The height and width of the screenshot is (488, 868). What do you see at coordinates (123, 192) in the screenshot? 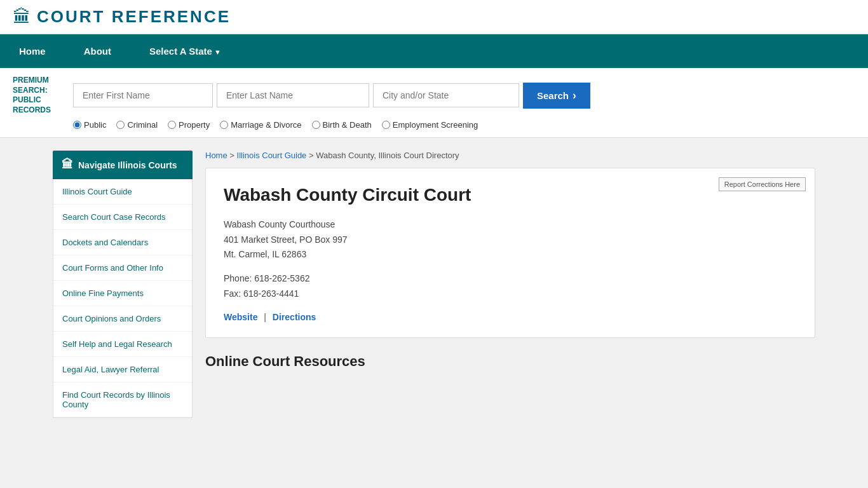
I see `sidebar-item-illinois-court-guide: Illinois Court Guide` at bounding box center [123, 192].